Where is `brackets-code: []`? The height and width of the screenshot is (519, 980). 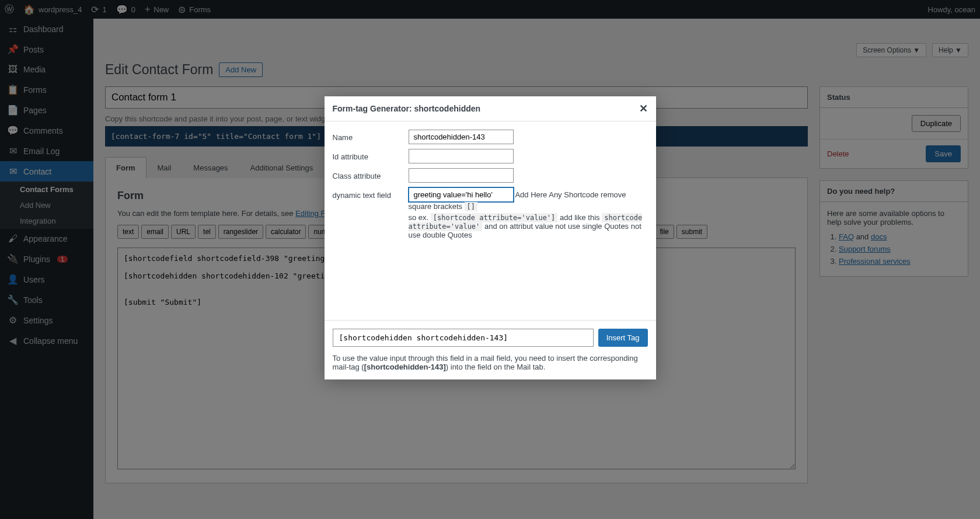 brackets-code: [] is located at coordinates (471, 207).